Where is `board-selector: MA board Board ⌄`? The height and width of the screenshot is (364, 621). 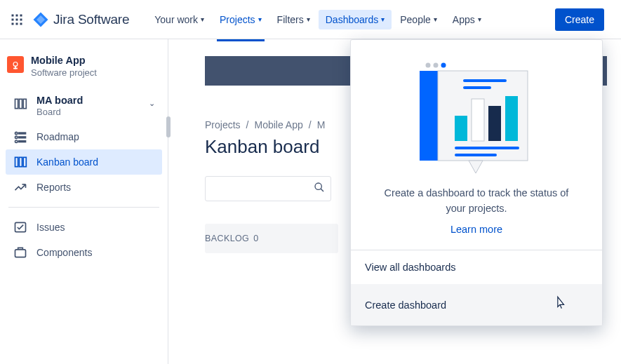 board-selector: MA board Board ⌄ is located at coordinates (84, 105).